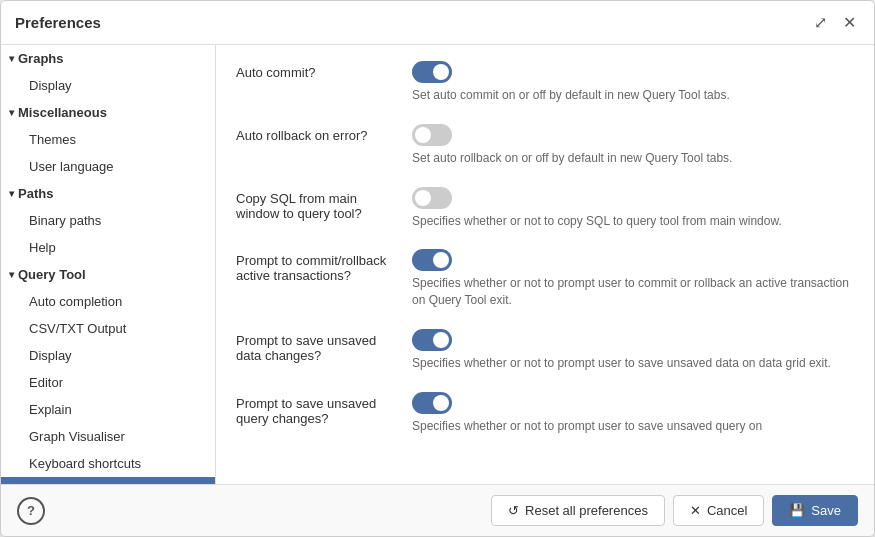  Describe the element at coordinates (316, 266) in the screenshot. I see `pref-label: Prompt to commit/rollback active transac…` at that location.